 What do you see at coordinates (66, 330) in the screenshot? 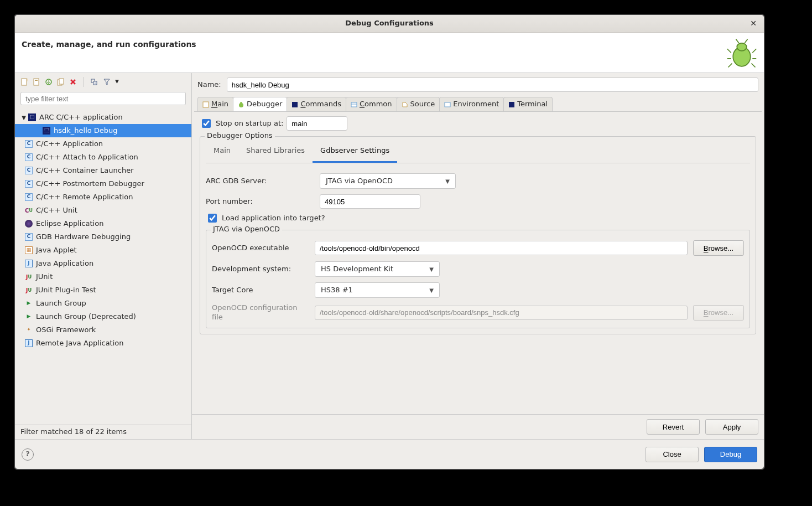
I see `tree-label: OSGi Framework` at bounding box center [66, 330].